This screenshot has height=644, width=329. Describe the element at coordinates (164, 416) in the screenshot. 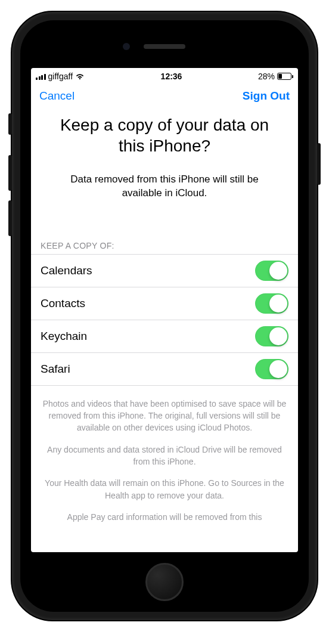

I see `footer-paragraph: Photos and videos that have been optimis…` at that location.